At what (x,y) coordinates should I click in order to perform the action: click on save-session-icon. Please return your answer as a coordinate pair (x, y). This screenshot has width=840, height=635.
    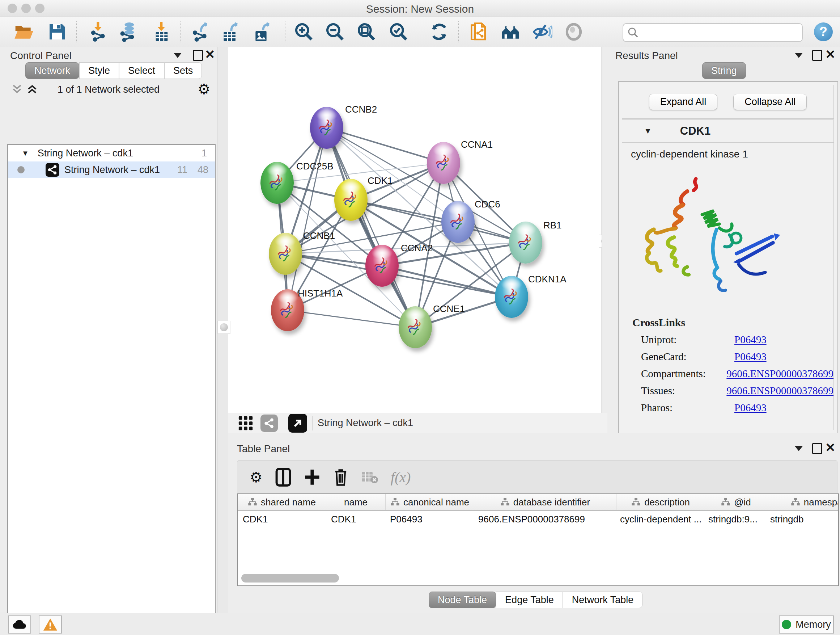
    Looking at the image, I should click on (57, 32).